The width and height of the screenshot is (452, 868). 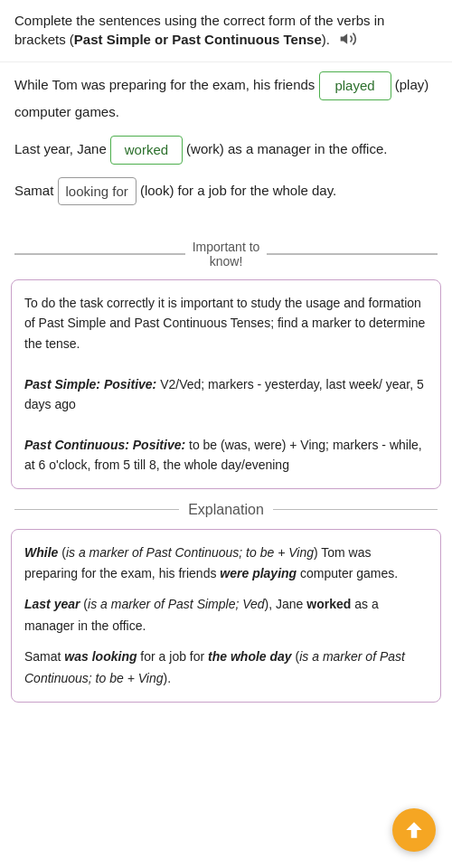 I want to click on sentence-2-before: Last year, Jane, so click(x=61, y=148).